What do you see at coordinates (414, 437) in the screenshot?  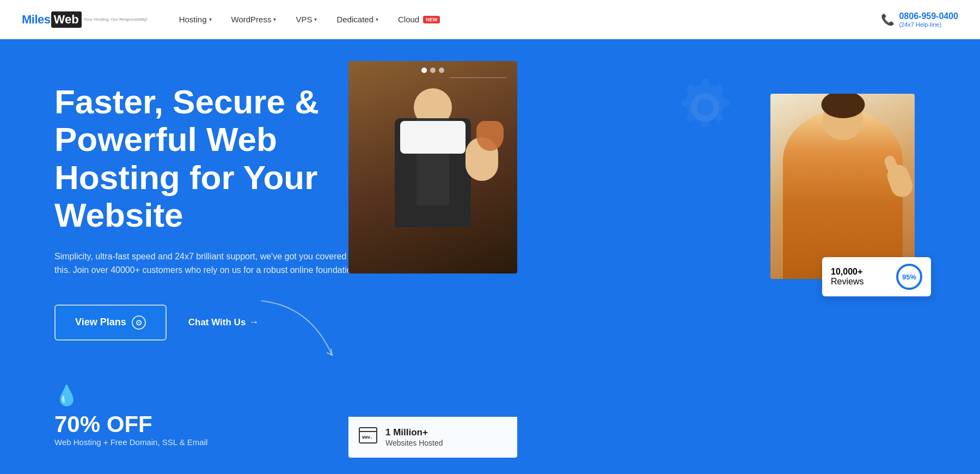 I see `hosted-text: 1 Million+ Websites Hosted` at bounding box center [414, 437].